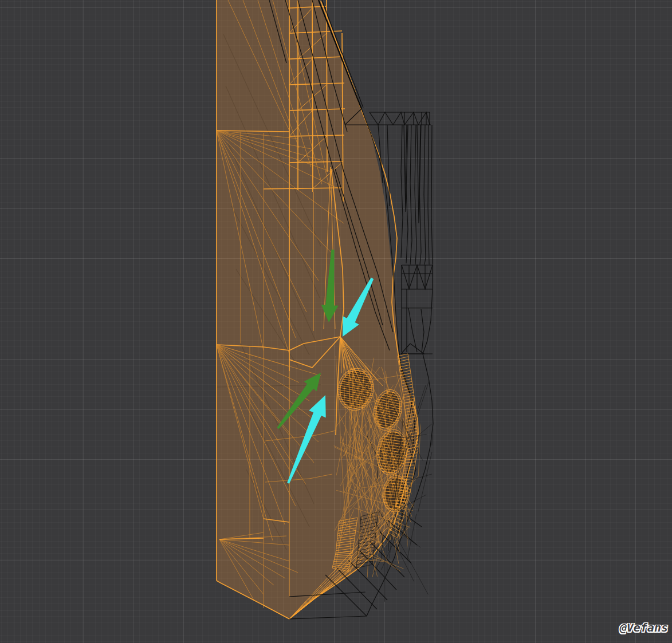  What do you see at coordinates (644, 628) in the screenshot?
I see `watermark: @Vefans` at bounding box center [644, 628].